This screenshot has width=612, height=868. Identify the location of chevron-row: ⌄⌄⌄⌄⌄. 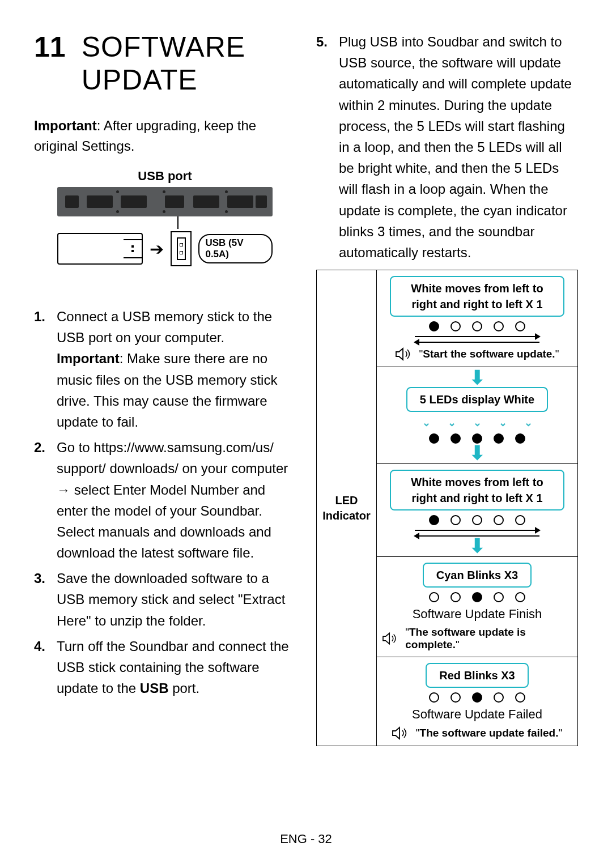
(477, 423).